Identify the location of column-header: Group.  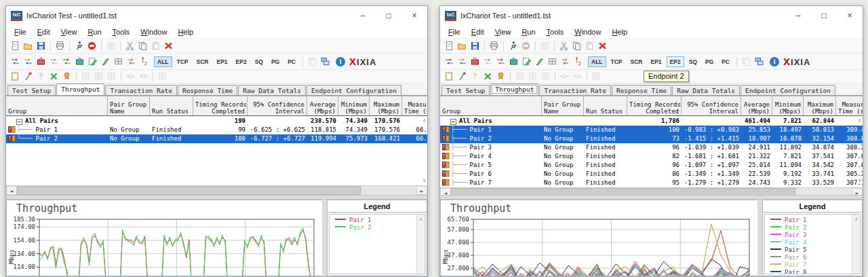
(57, 106).